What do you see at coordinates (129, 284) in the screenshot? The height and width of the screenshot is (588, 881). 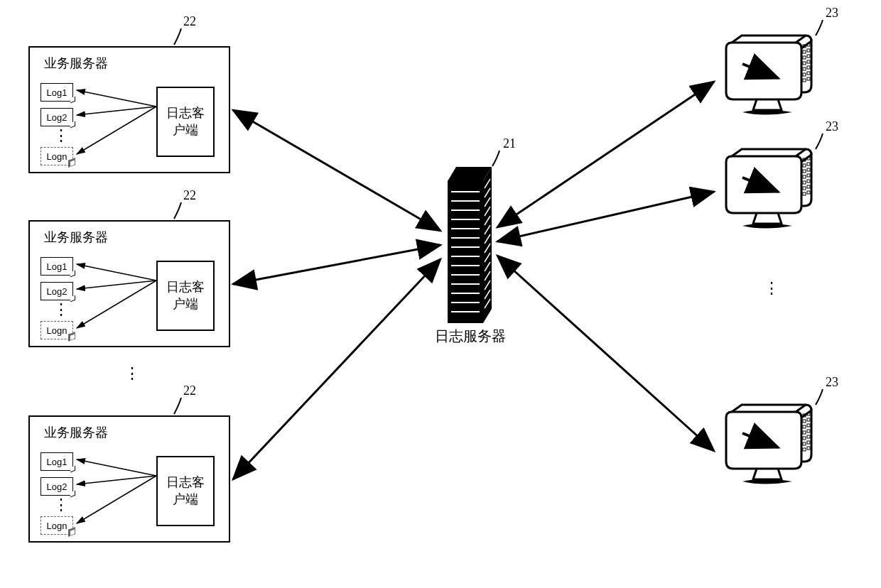 I see `business-server-box-2: 业务服务器 日志客 户端 Log1 Log2 Logn ⋮` at bounding box center [129, 284].